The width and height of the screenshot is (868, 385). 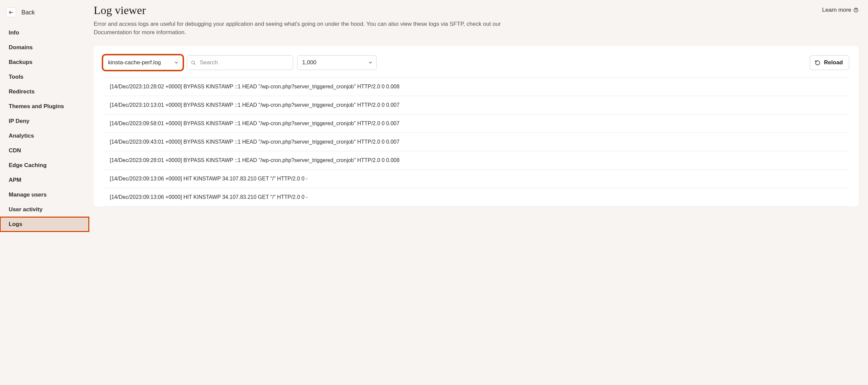 What do you see at coordinates (44, 121) in the screenshot?
I see `sidebar-item-ip-deny: IP Deny` at bounding box center [44, 121].